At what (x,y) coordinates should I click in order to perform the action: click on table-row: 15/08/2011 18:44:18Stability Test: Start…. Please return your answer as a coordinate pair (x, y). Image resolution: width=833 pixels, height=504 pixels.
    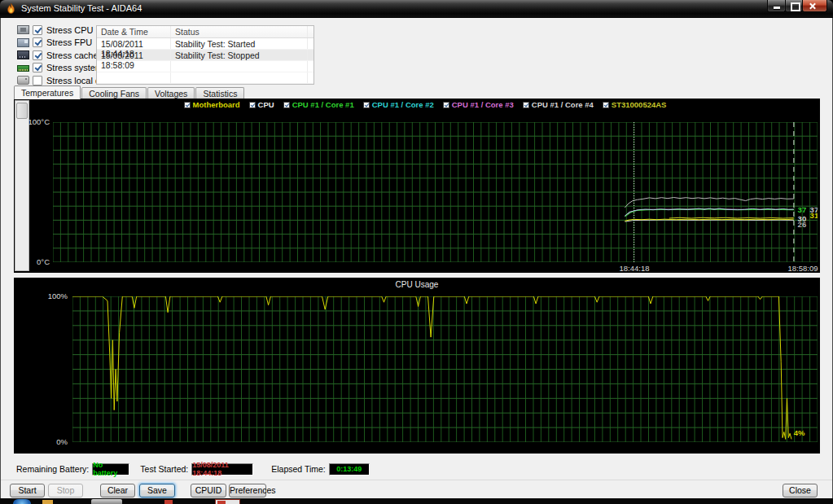
    Looking at the image, I should click on (205, 44).